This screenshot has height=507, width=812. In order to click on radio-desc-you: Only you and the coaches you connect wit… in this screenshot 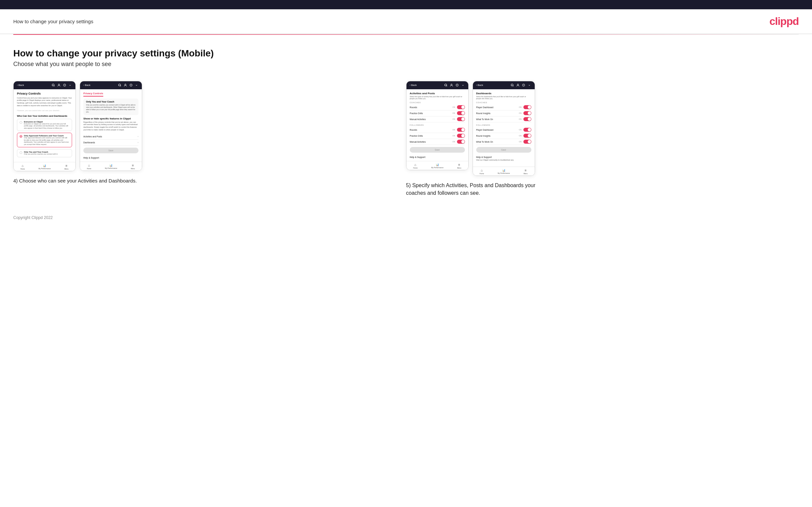, I will do `click(41, 154)`.